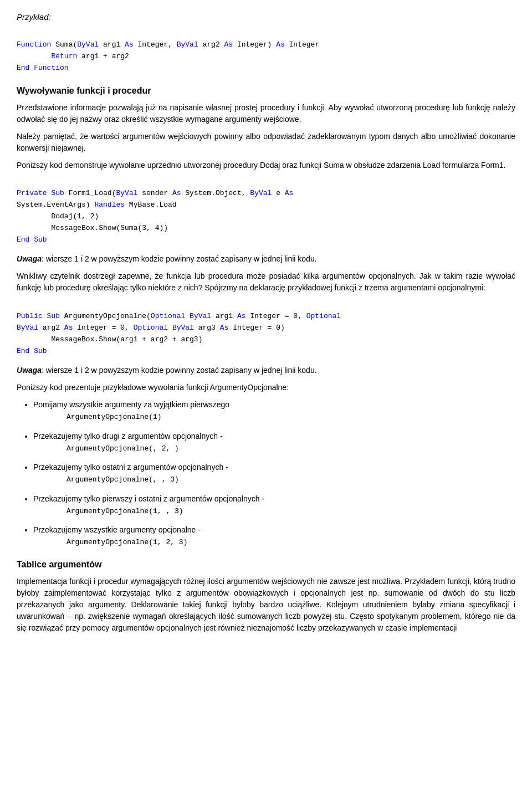  What do you see at coordinates (66, 44) in the screenshot?
I see `code-text: Suma(` at bounding box center [66, 44].